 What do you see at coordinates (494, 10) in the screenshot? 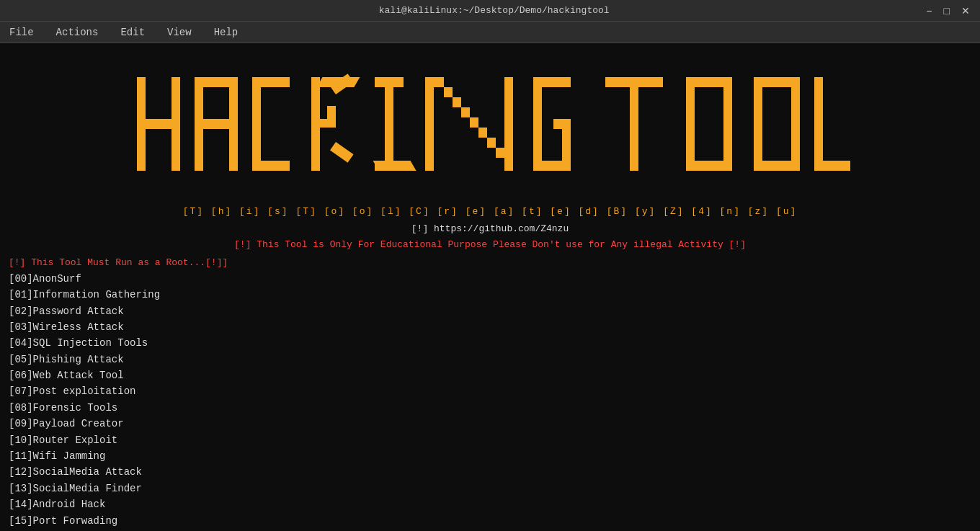
I see `window-title: kali@kaliLinux:~/Desktop/Demo/hackingtoo…` at bounding box center [494, 10].